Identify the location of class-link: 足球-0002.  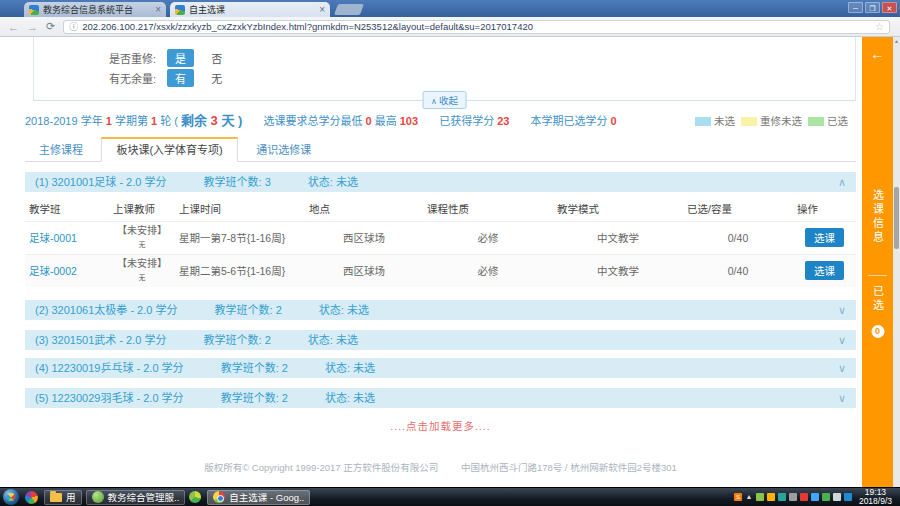
(53, 271).